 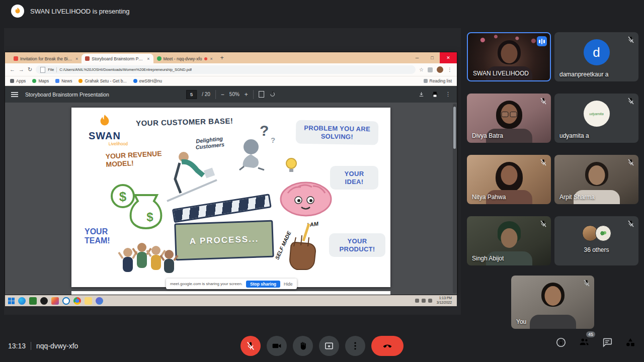 What do you see at coordinates (509, 57) in the screenshot?
I see `participant-tile-swan: SWAN LIVELIHOOD` at bounding box center [509, 57].